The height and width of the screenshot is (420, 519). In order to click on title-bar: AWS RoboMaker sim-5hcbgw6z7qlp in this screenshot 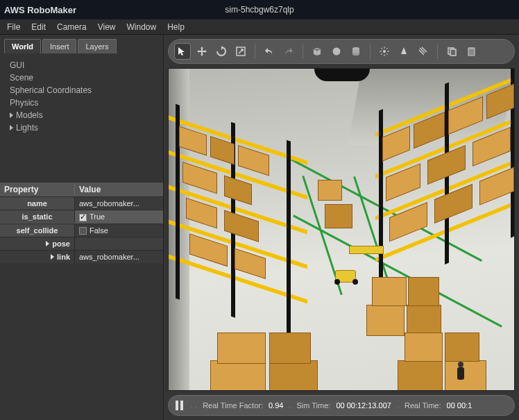, I will do `click(260, 10)`.